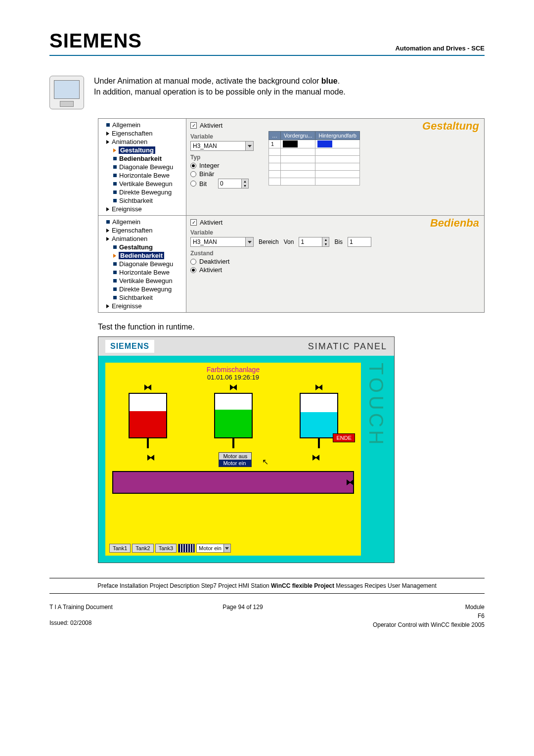  What do you see at coordinates (142, 548) in the screenshot?
I see `tank2-button: Tank2` at bounding box center [142, 548].